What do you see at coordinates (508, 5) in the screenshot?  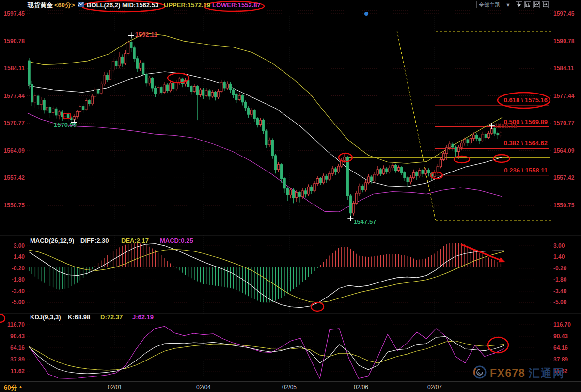 I see `chevron-down-icon: ▼` at bounding box center [508, 5].